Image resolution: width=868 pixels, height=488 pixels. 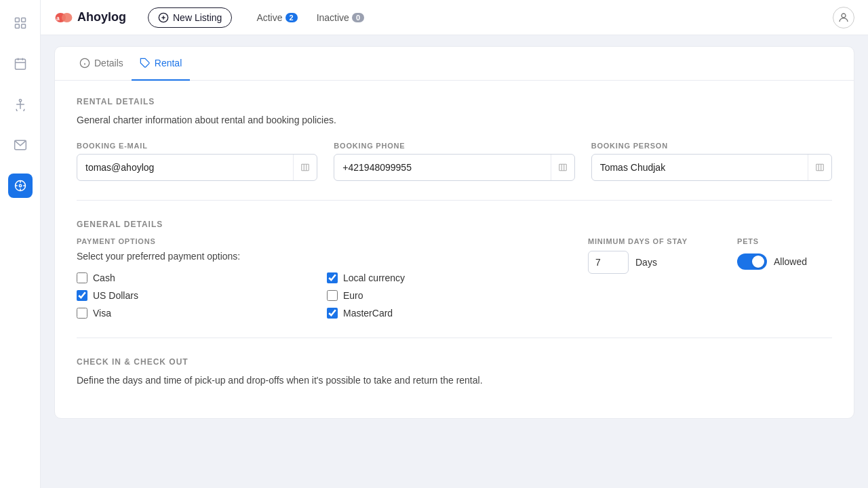 What do you see at coordinates (90, 18) in the screenshot?
I see `logo: a Ahoylog` at bounding box center [90, 18].